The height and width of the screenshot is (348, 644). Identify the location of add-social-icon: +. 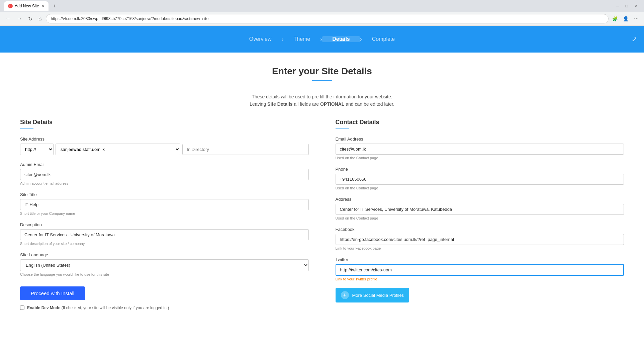
(345, 295).